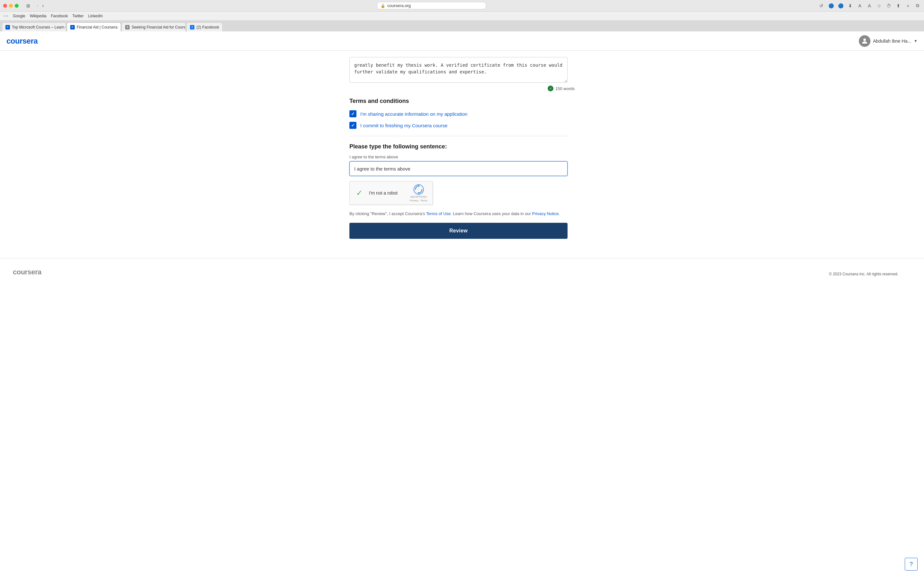 This screenshot has width=924, height=577. I want to click on recaptcha-check-icon: ✓, so click(359, 193).